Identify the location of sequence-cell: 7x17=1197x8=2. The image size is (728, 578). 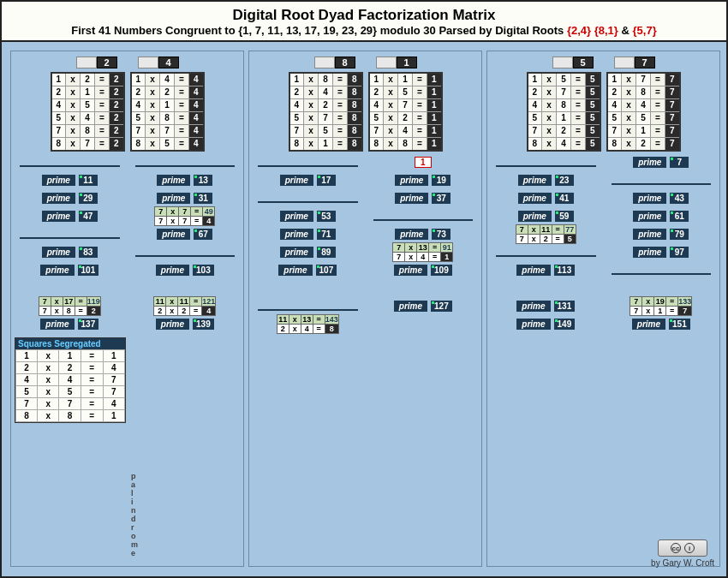
(70, 306).